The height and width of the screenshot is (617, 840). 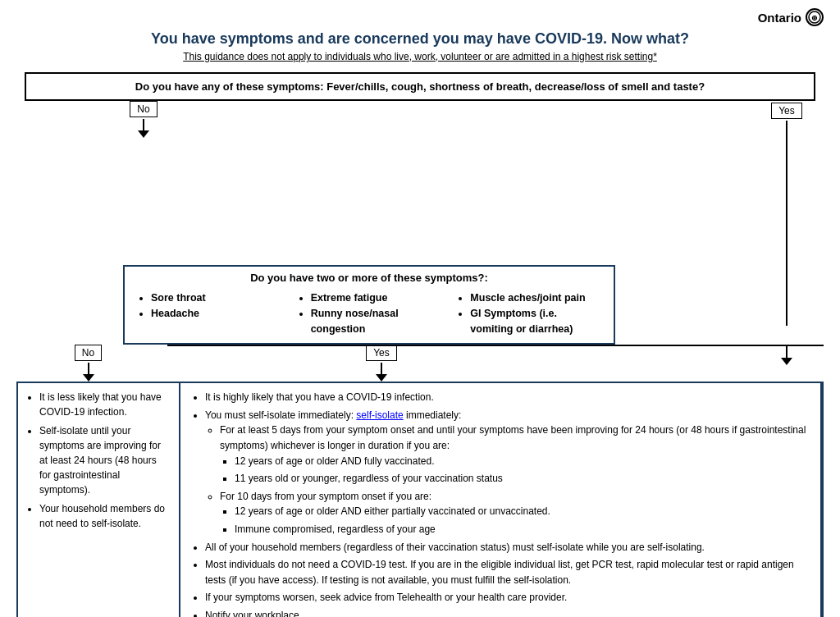 I want to click on rm-bullet5: If your symptoms worsen, seek advice fro…, so click(x=508, y=597).